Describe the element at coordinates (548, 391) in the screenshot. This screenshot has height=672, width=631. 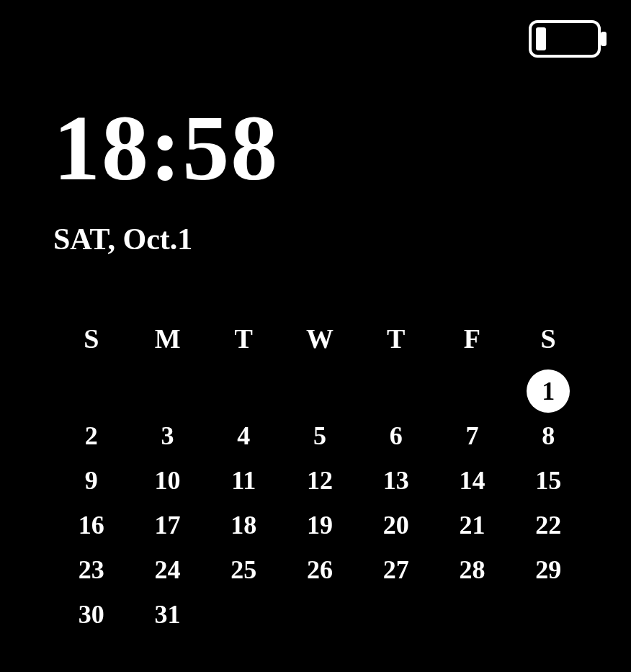
I see `today-highlight: 1` at that location.